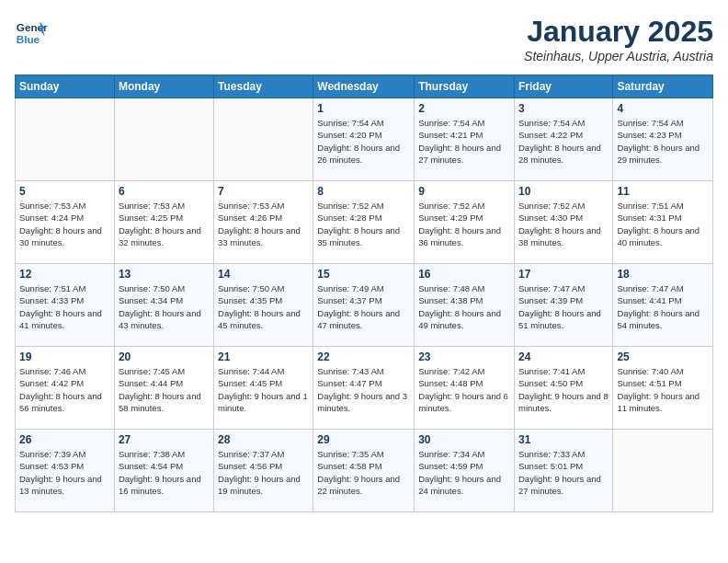  Describe the element at coordinates (663, 307) in the screenshot. I see `day-info: Sunrise: 7:47 AM Sunset: 4:41 PM Dayligh…` at that location.